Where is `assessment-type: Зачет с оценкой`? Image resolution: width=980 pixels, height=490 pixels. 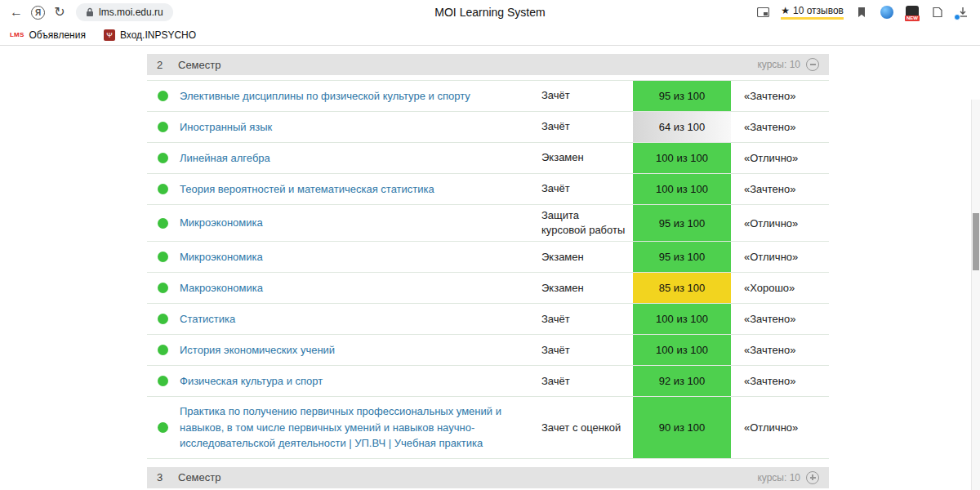 assessment-type: Зачет с оценкой is located at coordinates (587, 428).